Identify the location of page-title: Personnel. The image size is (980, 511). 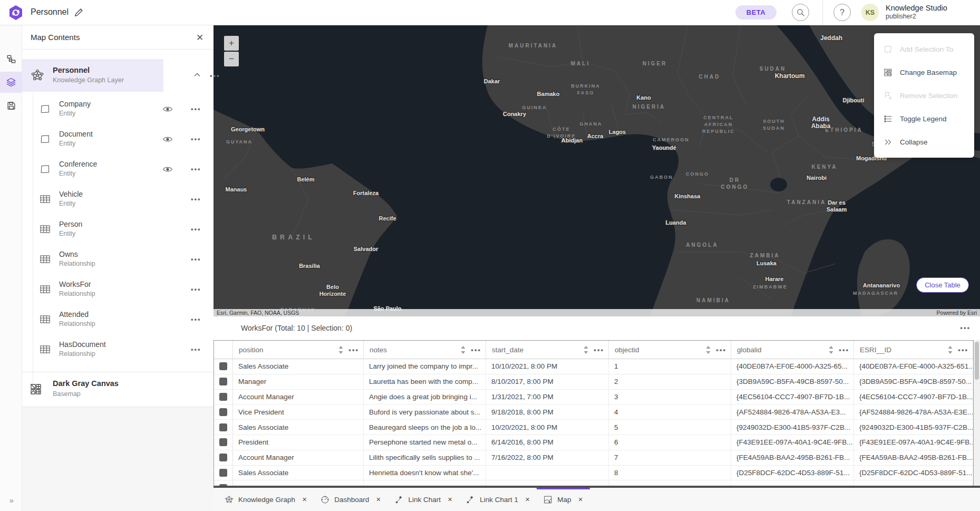
(50, 12).